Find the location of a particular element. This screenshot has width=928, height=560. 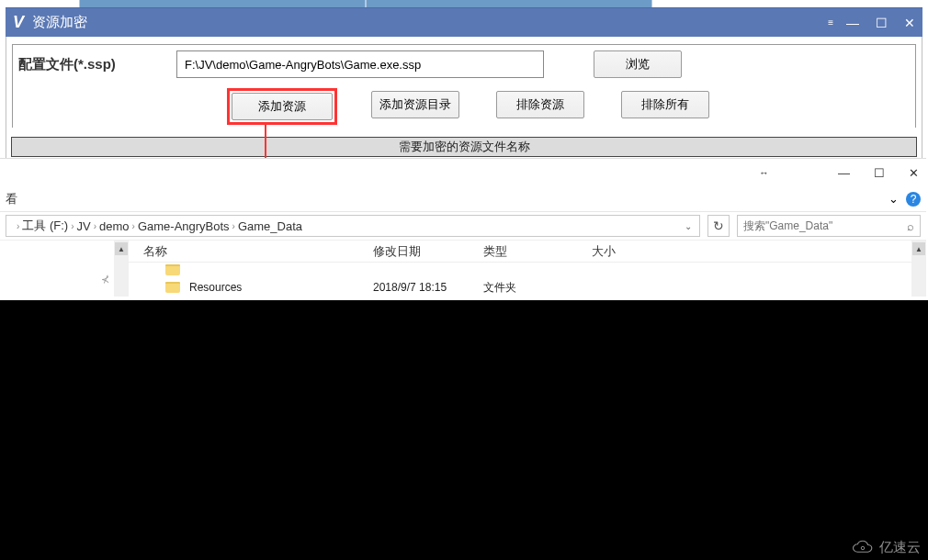

minimize-button: — is located at coordinates (853, 23).